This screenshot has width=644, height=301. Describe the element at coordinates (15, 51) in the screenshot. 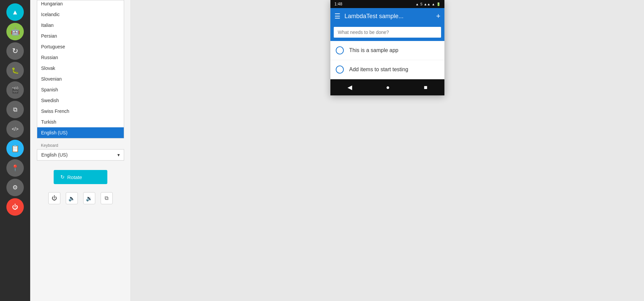

I see `refresh-button: ↻` at that location.